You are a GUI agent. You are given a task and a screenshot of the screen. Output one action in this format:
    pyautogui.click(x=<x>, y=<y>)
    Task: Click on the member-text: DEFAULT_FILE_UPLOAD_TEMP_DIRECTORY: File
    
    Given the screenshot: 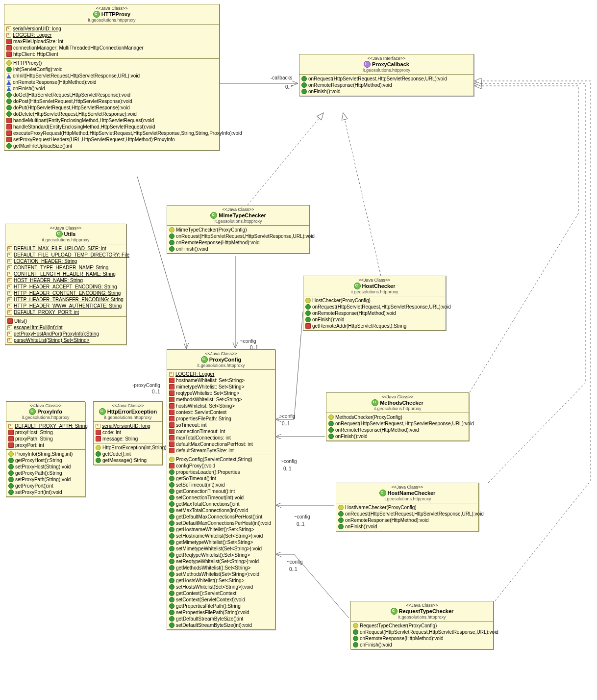 What is the action you would take?
    pyautogui.click(x=72, y=255)
    